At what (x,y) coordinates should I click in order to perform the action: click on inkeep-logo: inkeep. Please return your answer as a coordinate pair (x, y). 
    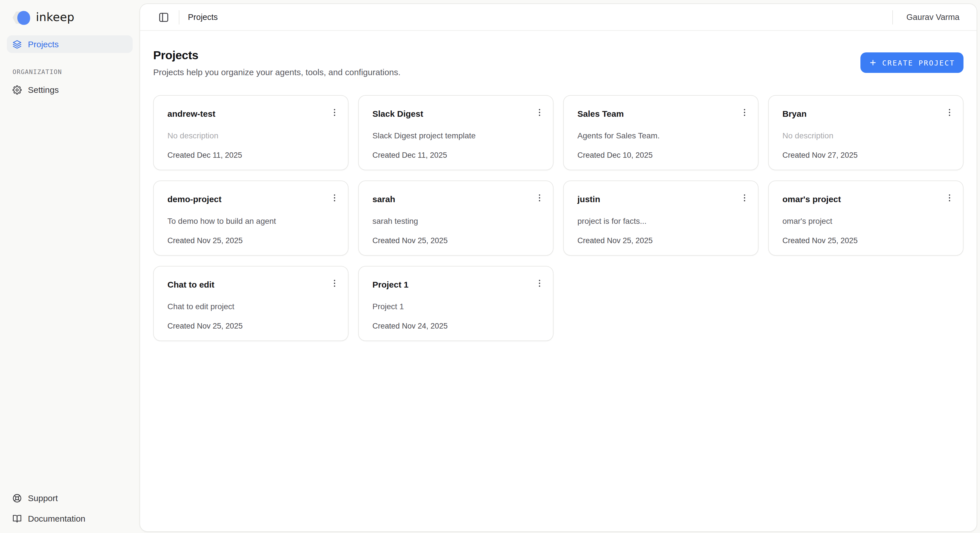
    Looking at the image, I should click on (70, 13).